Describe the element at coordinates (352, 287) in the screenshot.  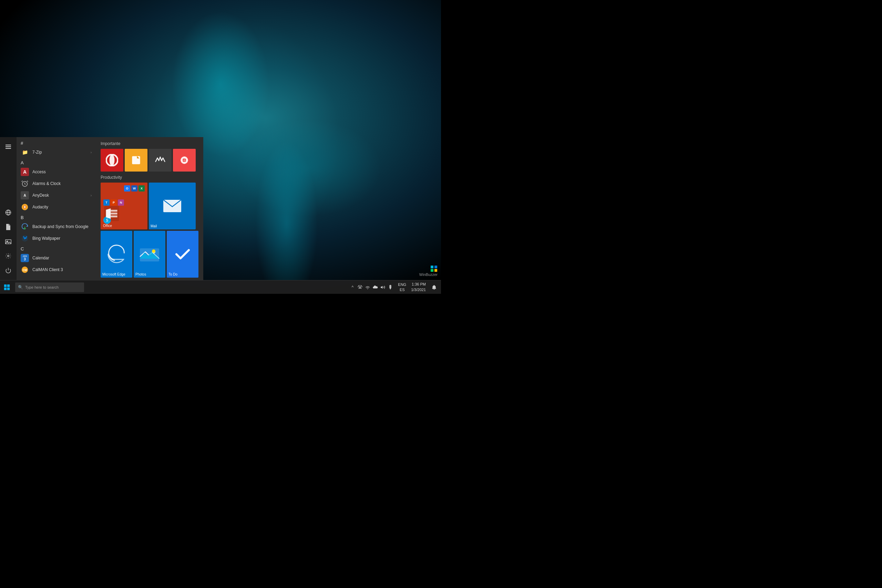
I see `tray-chevron-icon: ^` at that location.